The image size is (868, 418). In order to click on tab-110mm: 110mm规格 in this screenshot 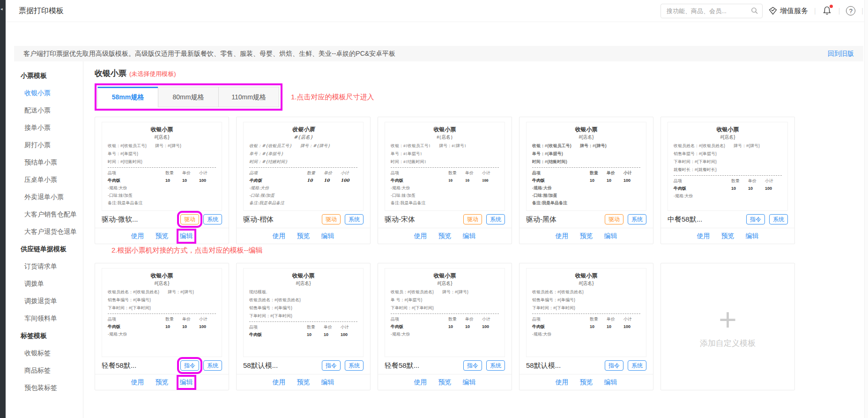, I will do `click(249, 97)`.